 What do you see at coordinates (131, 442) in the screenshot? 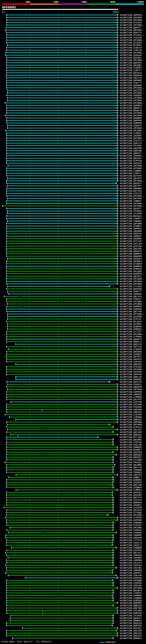
I see `svg-text: UniRef100_A7EYA0` at bounding box center [131, 442].